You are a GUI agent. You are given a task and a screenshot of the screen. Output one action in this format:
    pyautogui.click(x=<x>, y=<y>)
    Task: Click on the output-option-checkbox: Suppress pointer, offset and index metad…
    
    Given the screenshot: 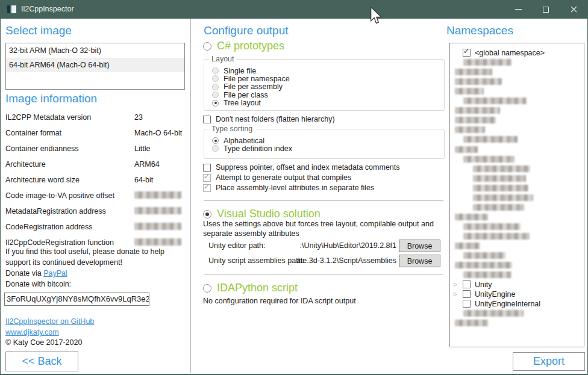 What is the action you would take?
    pyautogui.click(x=301, y=167)
    